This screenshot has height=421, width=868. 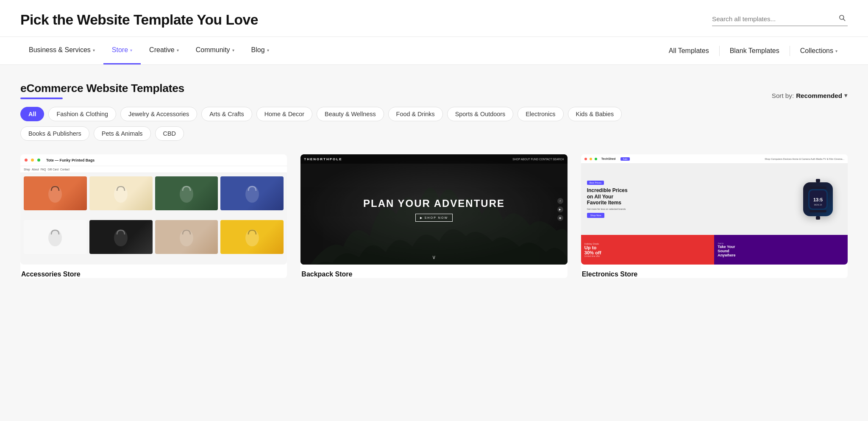 What do you see at coordinates (164, 51) in the screenshot?
I see `nav-item-creative: Creative ▾` at bounding box center [164, 51].